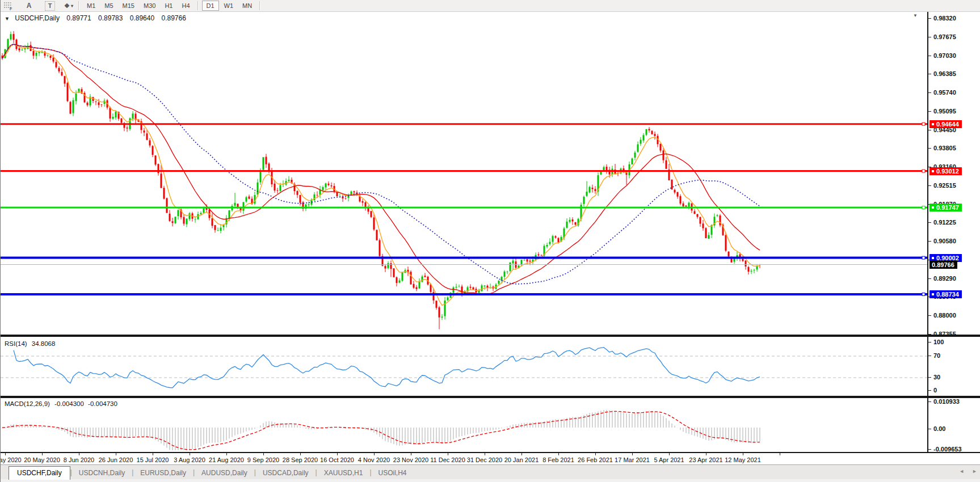 This screenshot has height=482, width=980. What do you see at coordinates (945, 278) in the screenshot?
I see `price-axis-label: 0.89290` at bounding box center [945, 278].